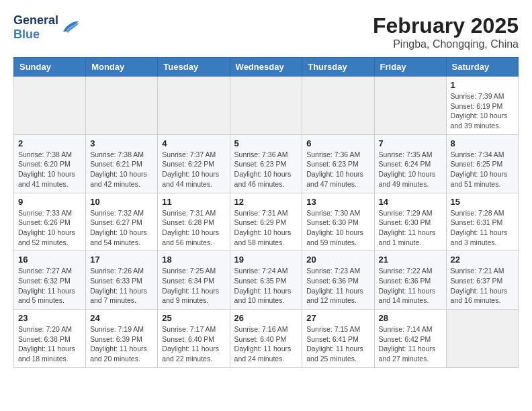  What do you see at coordinates (47, 28) in the screenshot?
I see `brand-logo: General Blue` at bounding box center [47, 28].